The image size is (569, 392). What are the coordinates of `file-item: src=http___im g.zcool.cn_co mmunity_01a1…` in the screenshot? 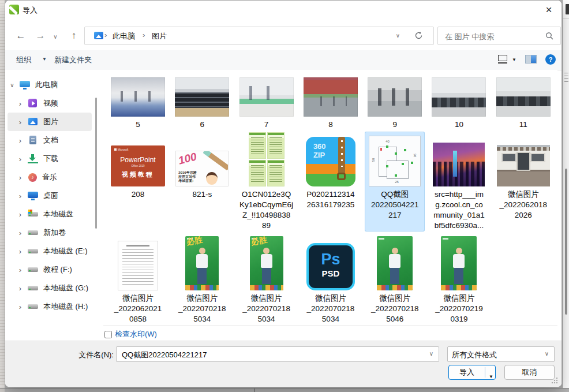 It's located at (459, 181).